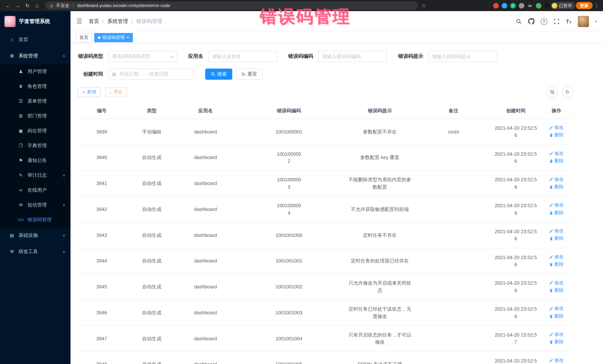 The height and width of the screenshot is (364, 603). What do you see at coordinates (563, 6) in the screenshot?
I see `profile-paused-chip: 已暂停` at bounding box center [563, 6].